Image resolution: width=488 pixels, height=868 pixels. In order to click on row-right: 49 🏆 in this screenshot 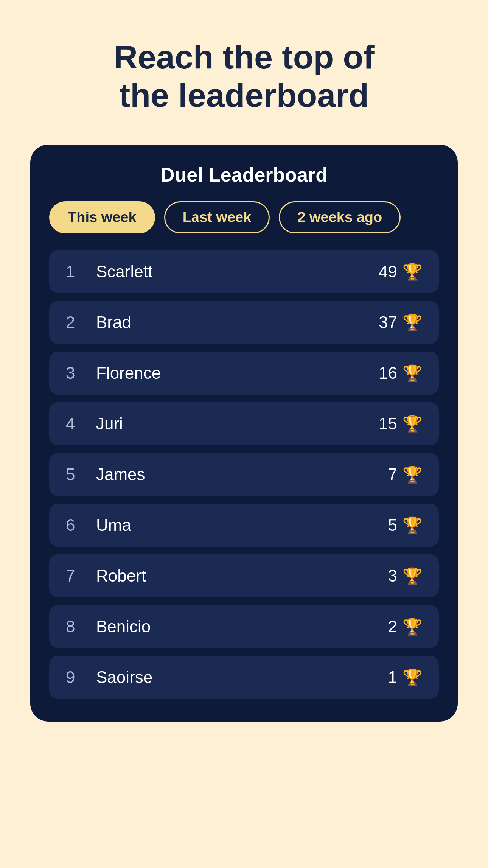, I will do `click(400, 272)`.